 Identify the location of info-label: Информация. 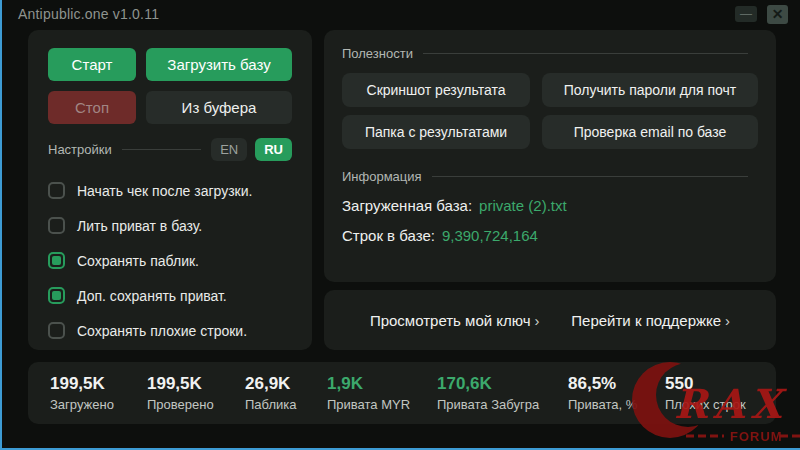
(382, 176).